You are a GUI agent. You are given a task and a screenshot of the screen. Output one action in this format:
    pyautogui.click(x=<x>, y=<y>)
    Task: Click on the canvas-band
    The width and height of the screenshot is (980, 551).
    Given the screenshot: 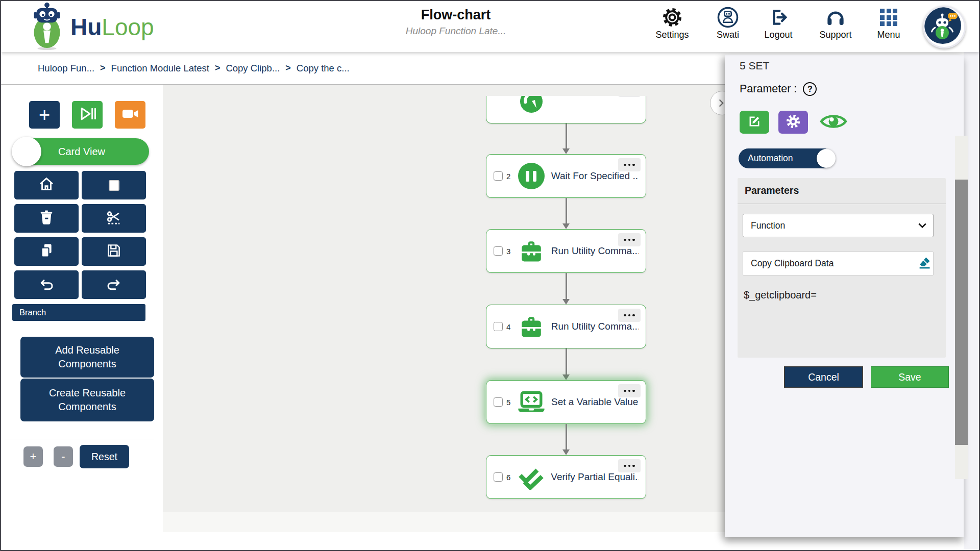 What is the action you would take?
    pyautogui.click(x=444, y=522)
    